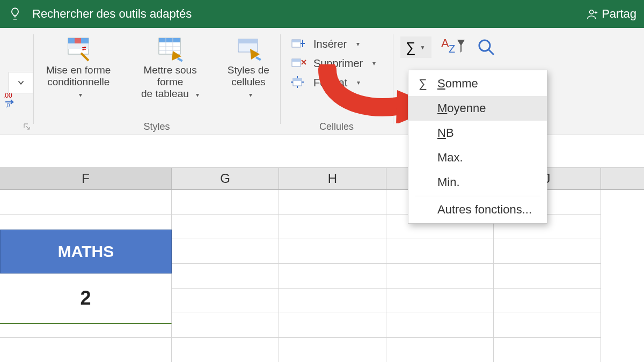 This screenshot has width=644, height=362. I want to click on find-select-icon, so click(486, 47).